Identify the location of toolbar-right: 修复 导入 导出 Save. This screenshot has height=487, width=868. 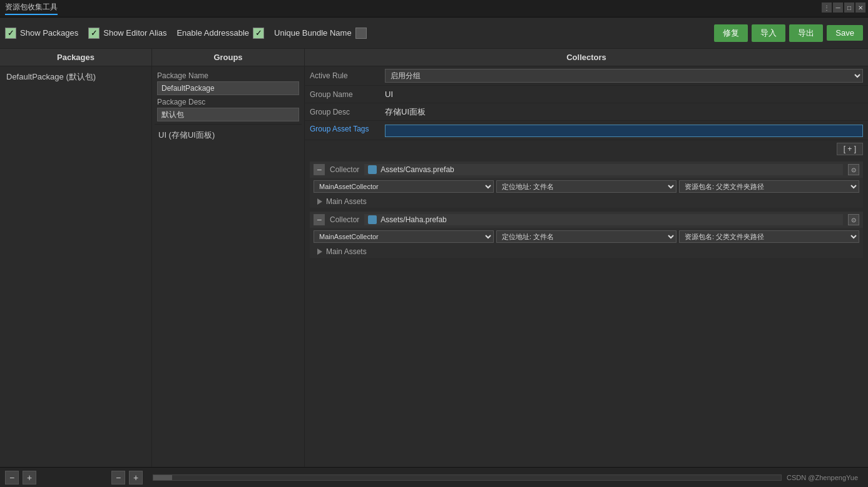
(789, 33).